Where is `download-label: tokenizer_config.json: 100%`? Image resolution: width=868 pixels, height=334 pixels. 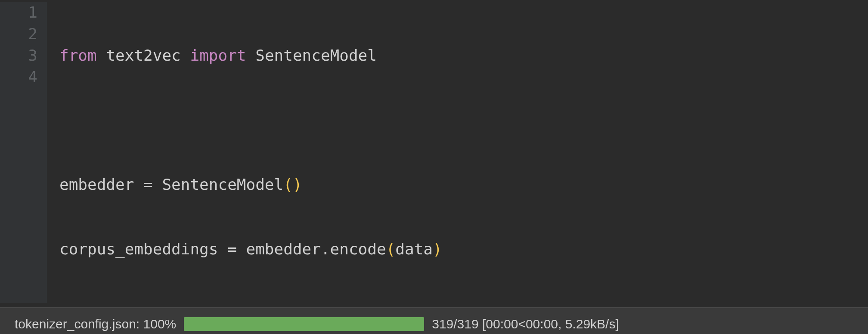 download-label: tokenizer_config.json: 100% is located at coordinates (96, 324).